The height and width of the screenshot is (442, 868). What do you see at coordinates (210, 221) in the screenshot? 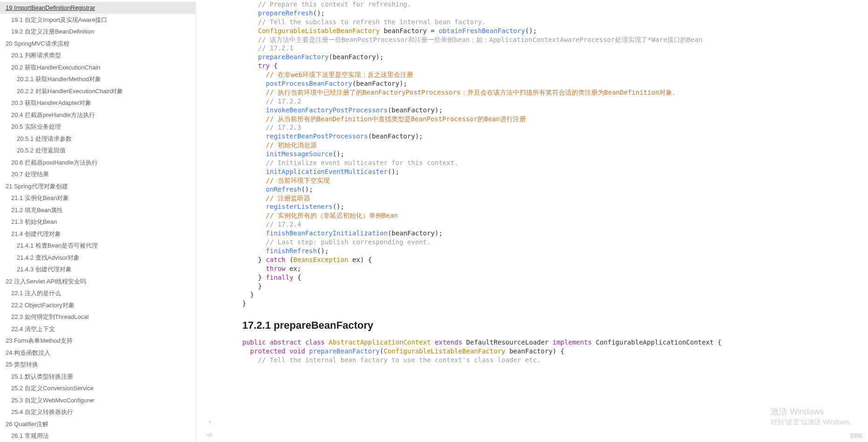
I see `gutter-toolbar: ‹ ‹/›` at bounding box center [210, 221].